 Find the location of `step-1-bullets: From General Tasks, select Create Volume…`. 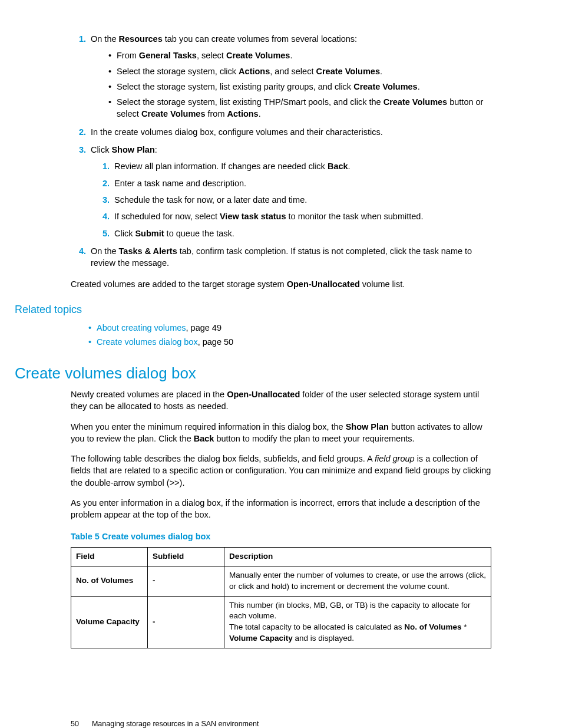

step-1-bullets: From General Tasks, select Create Volume… is located at coordinates (291, 85).